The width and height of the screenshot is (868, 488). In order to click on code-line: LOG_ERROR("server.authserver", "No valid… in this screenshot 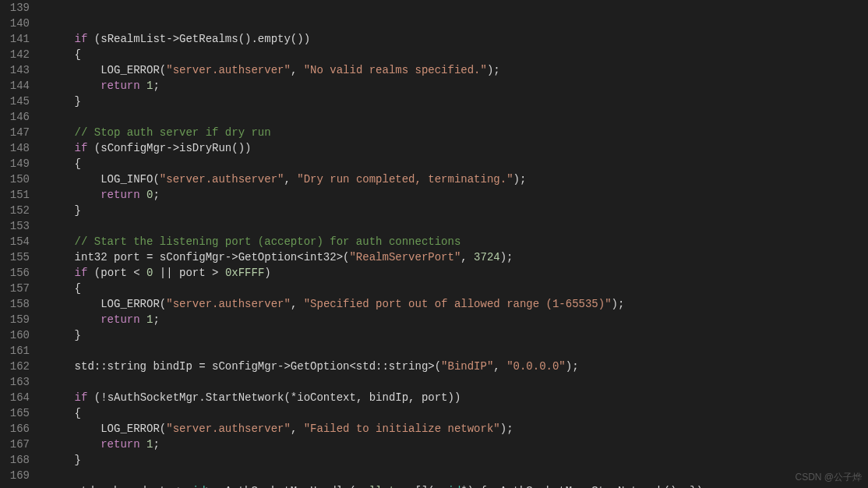, I will do `click(458, 70)`.